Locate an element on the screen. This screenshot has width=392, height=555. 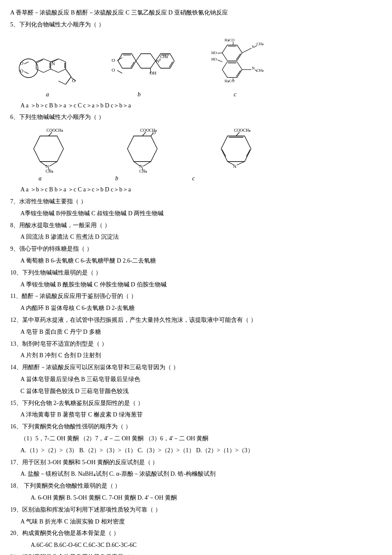
q8-title: 8、用酸水提取生物碱，一般采用（ ） is located at coordinates (196, 225).